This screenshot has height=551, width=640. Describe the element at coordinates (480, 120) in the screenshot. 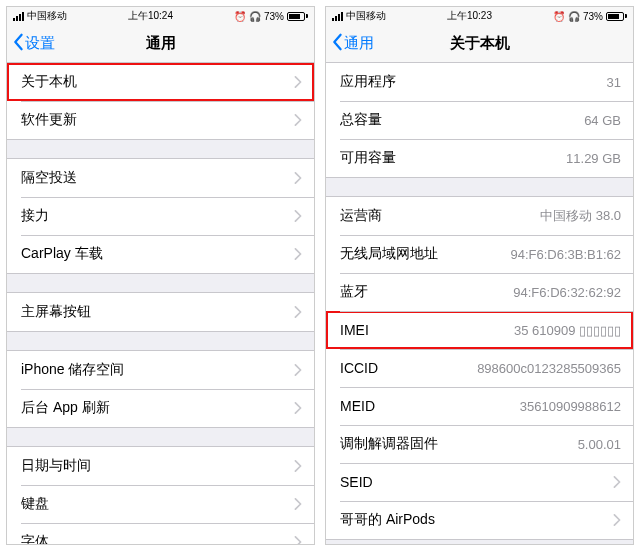

I see `row-item: 总容量64 GB` at that location.